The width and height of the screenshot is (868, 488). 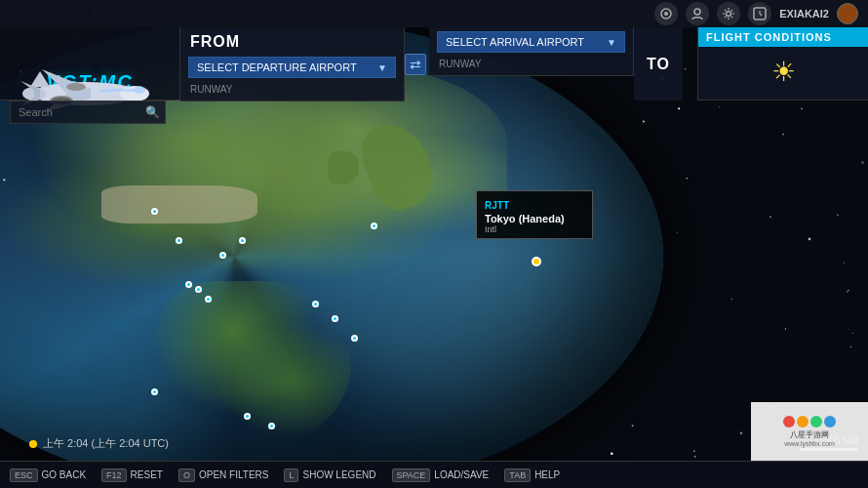 What do you see at coordinates (804, 14) in the screenshot?
I see `username-display: EXIAKAI2` at bounding box center [804, 14].